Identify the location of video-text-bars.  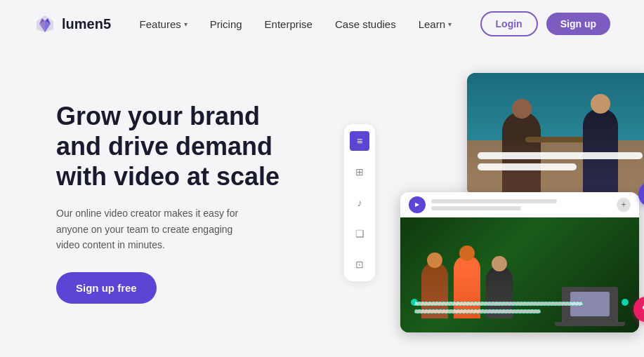
(520, 309).